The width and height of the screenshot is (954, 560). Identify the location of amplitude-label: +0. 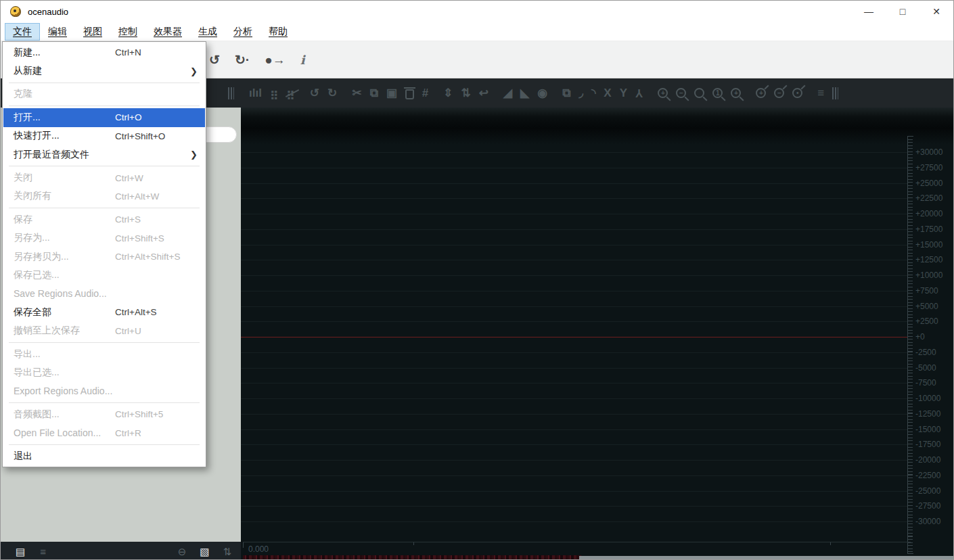
(920, 337).